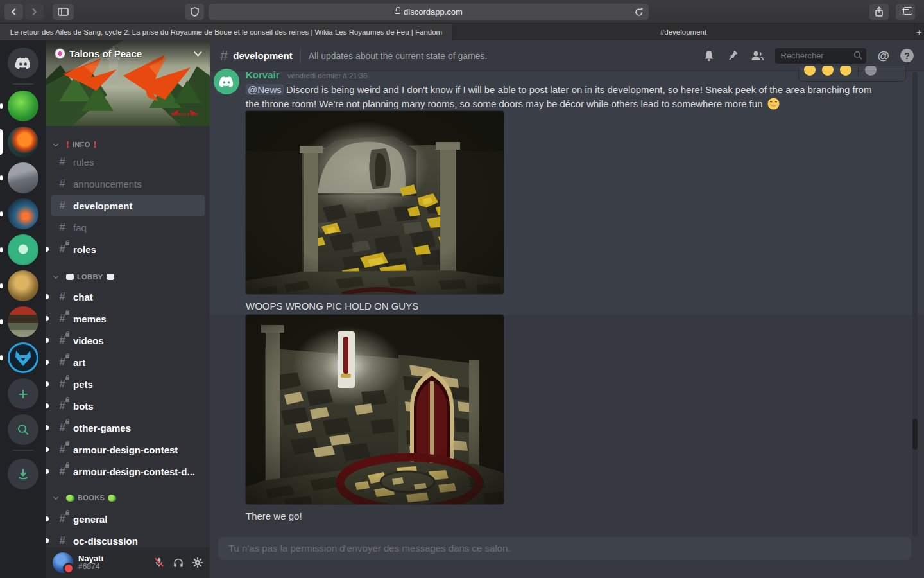 The height and width of the screenshot is (578, 924). I want to click on address-bar: discordapp.com, so click(429, 12).